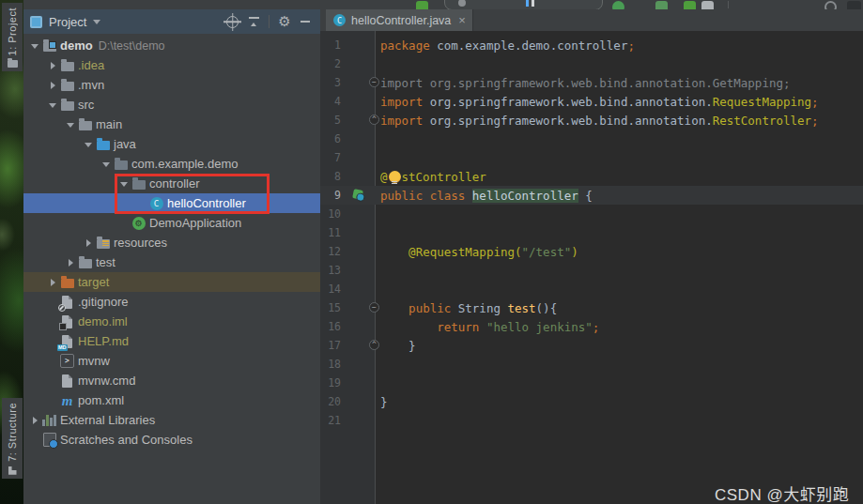  What do you see at coordinates (172, 420) in the screenshot?
I see `tree-item-external-libraries: External Libraries` at bounding box center [172, 420].